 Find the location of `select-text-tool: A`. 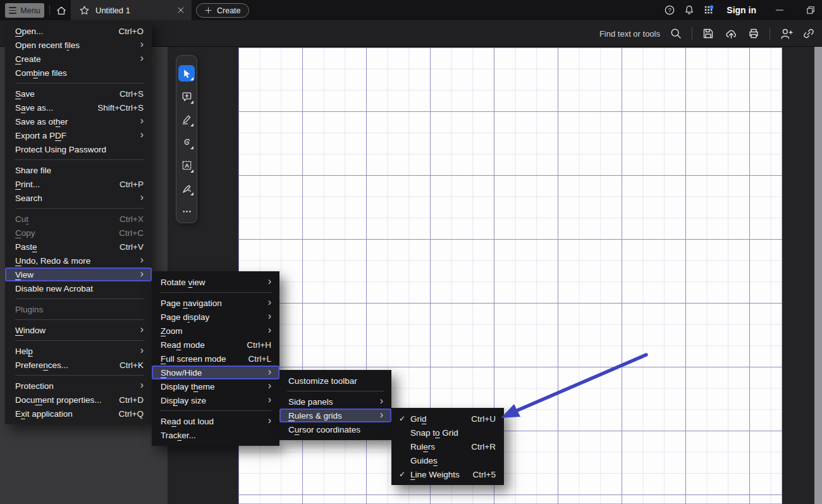

select-text-tool: A is located at coordinates (187, 166).